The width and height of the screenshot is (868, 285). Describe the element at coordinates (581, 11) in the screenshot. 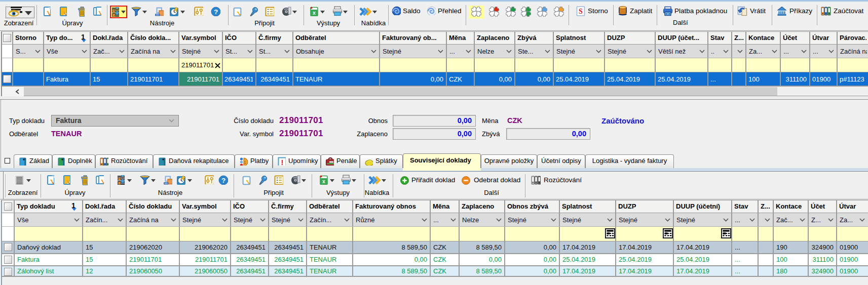

I see `svg-text: S` at that location.